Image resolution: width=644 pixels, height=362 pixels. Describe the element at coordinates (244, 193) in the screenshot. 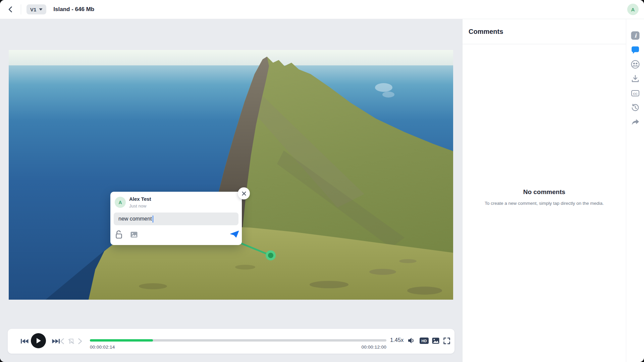

I see `close-icon` at that location.